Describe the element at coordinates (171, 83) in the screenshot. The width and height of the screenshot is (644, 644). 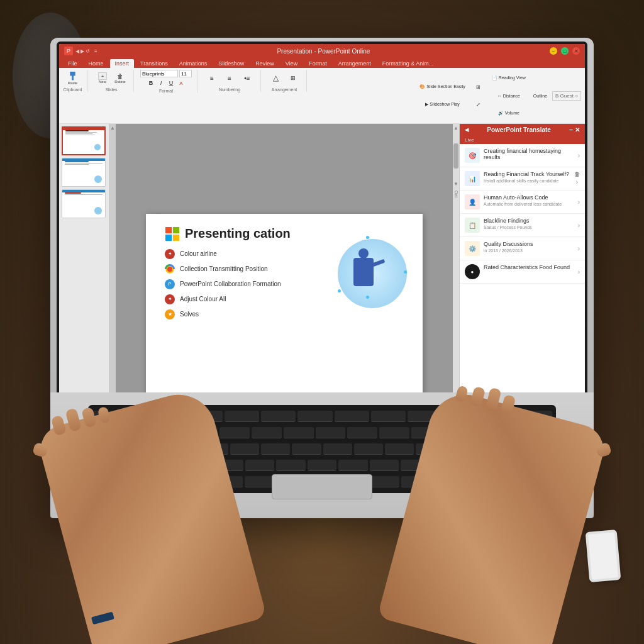
I see `underline-button: U` at that location.